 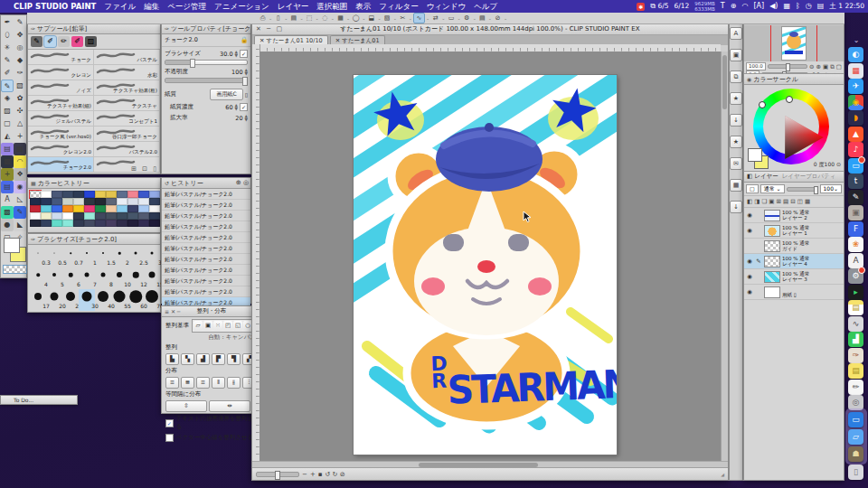 I want to click on menu-view: 表示, so click(x=363, y=6).